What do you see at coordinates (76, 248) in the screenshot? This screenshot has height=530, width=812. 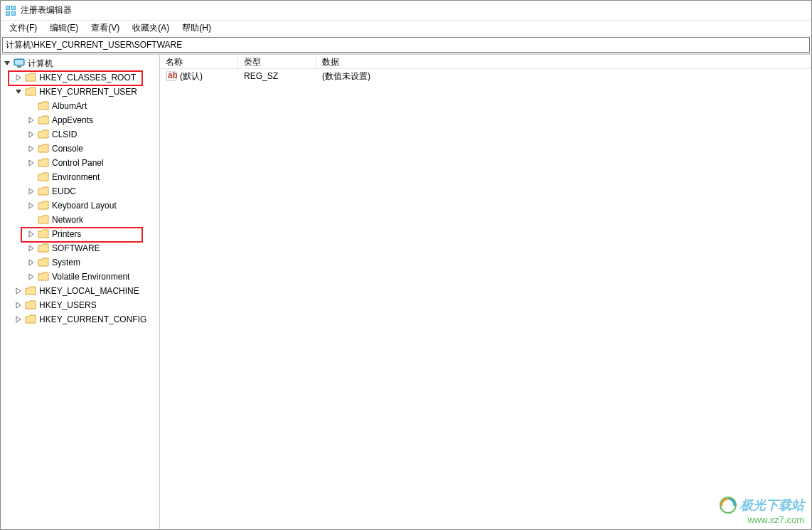 I see `tree-label: SOFTWARE` at bounding box center [76, 248].